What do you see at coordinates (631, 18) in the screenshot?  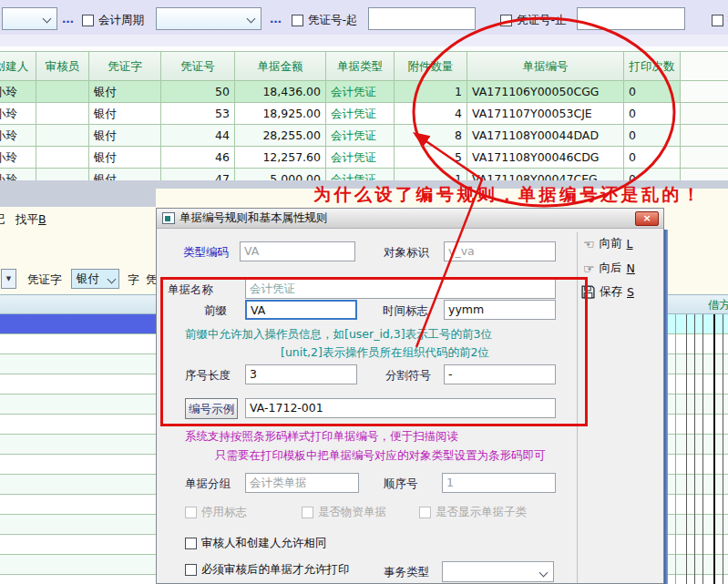 I see `vno-to-input` at bounding box center [631, 18].